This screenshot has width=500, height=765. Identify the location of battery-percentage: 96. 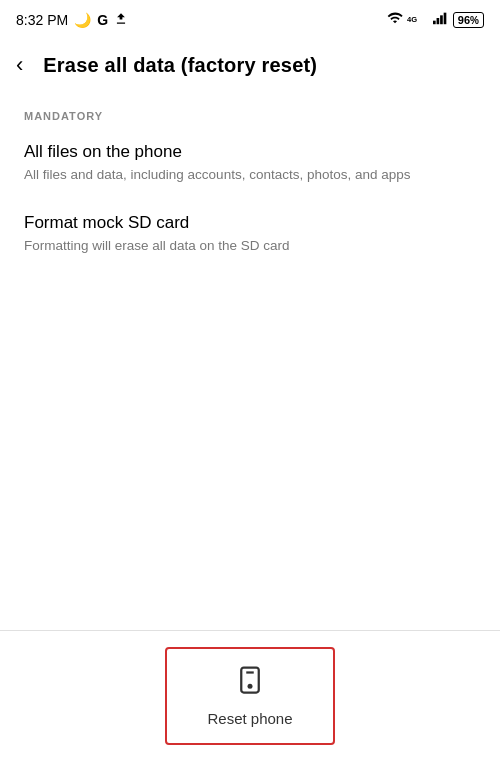
(464, 20).